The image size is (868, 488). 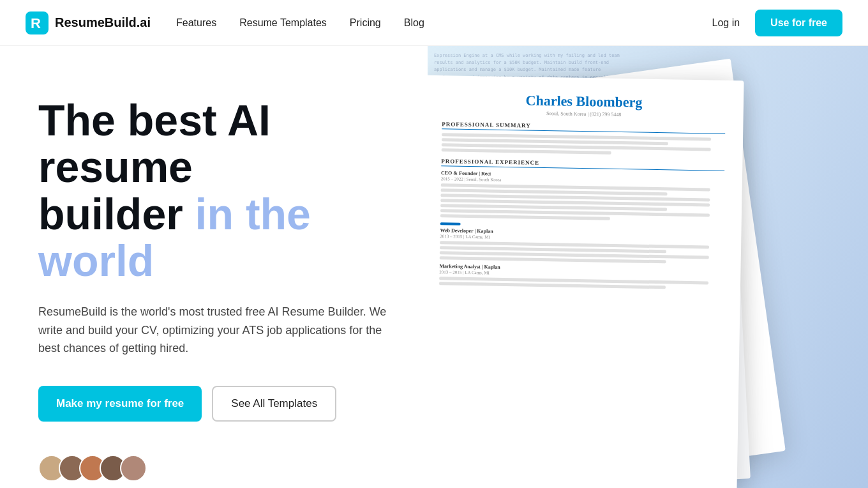 I want to click on login-button: Log in, so click(x=726, y=23).